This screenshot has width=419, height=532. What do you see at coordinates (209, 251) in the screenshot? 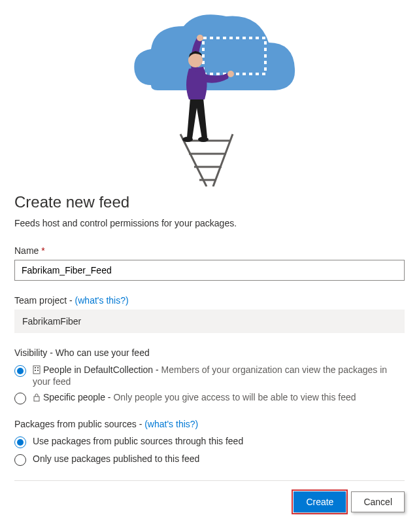
I see `name-label: Name *` at bounding box center [209, 251].